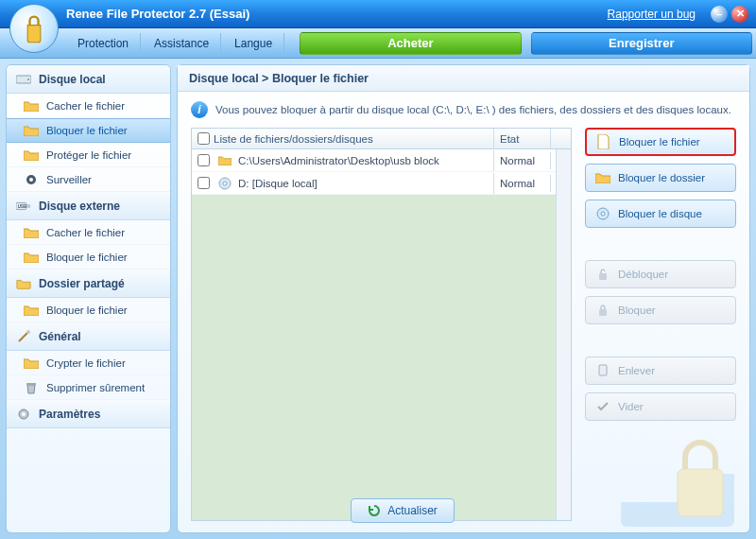 This screenshot has width=756, height=539. What do you see at coordinates (463, 78) in the screenshot?
I see `breadcrumb: Disque local > Bloquer le fichier` at bounding box center [463, 78].